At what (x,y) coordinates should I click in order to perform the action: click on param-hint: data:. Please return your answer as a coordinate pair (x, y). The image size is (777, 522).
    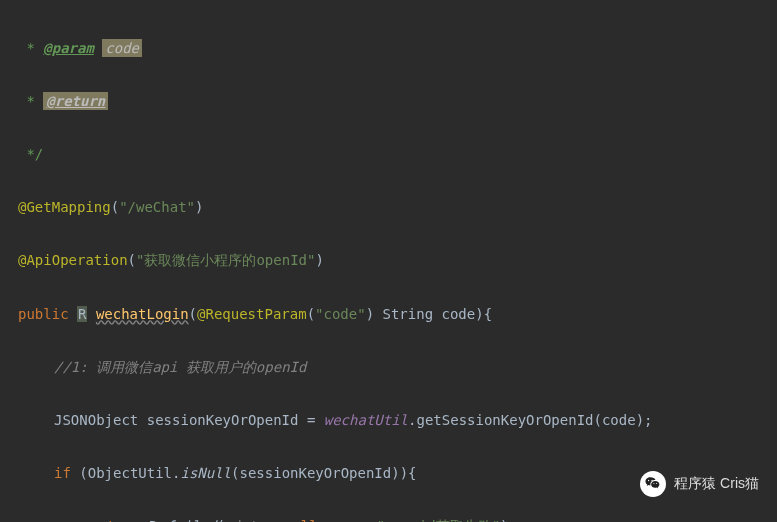
    Looking at the image, I should click on (254, 520).